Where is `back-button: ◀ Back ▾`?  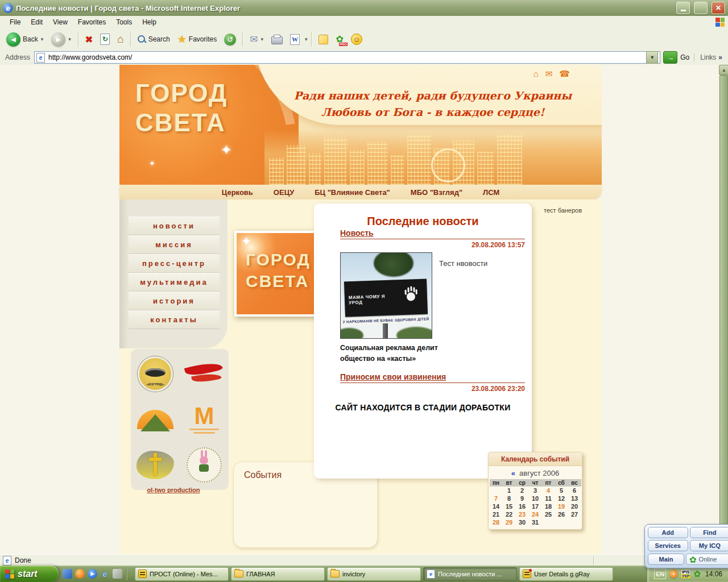 back-button: ◀ Back ▾ is located at coordinates (25, 40).